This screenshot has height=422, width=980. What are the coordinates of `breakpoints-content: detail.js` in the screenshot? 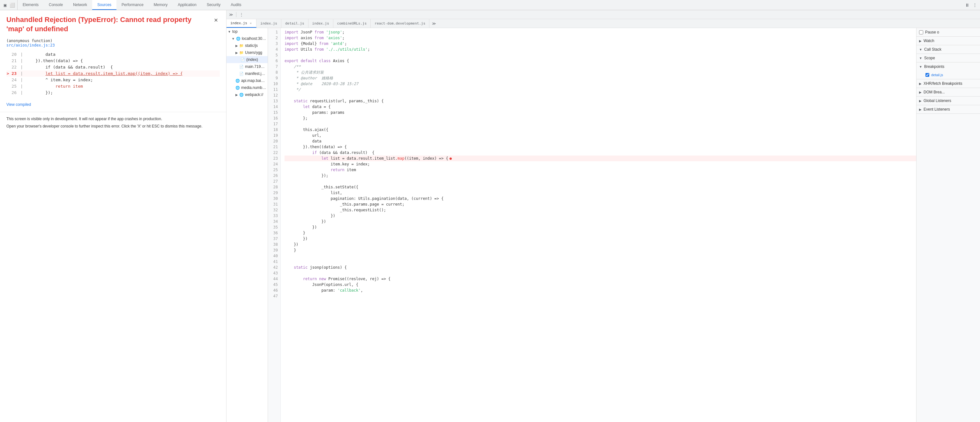 It's located at (948, 75).